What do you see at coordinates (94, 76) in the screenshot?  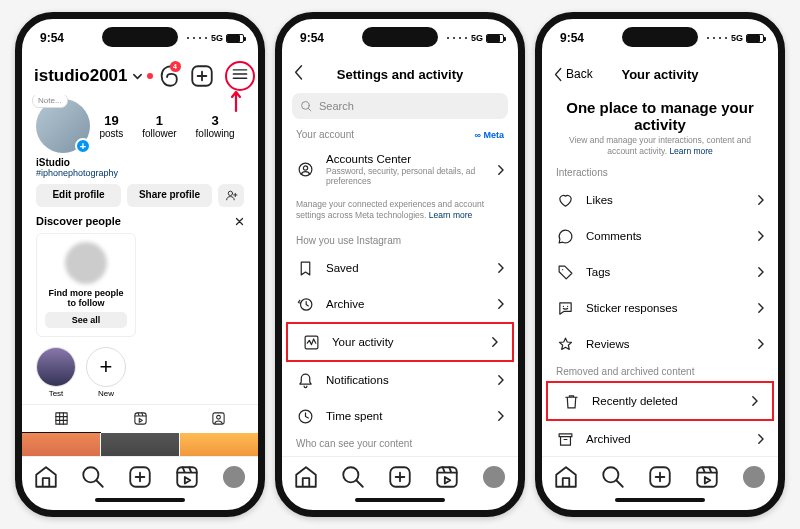 I see `username-dropdown: istudio2001` at bounding box center [94, 76].